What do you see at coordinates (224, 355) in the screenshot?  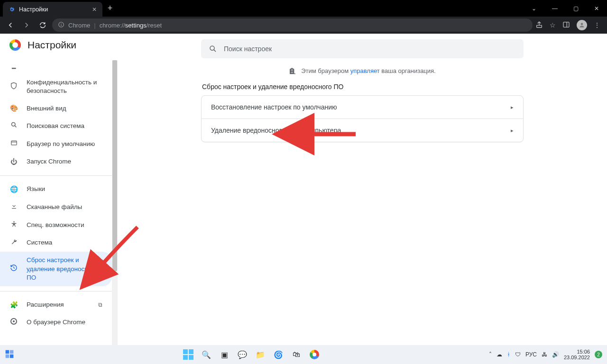 I see `task-view-icon: ▣` at bounding box center [224, 355].